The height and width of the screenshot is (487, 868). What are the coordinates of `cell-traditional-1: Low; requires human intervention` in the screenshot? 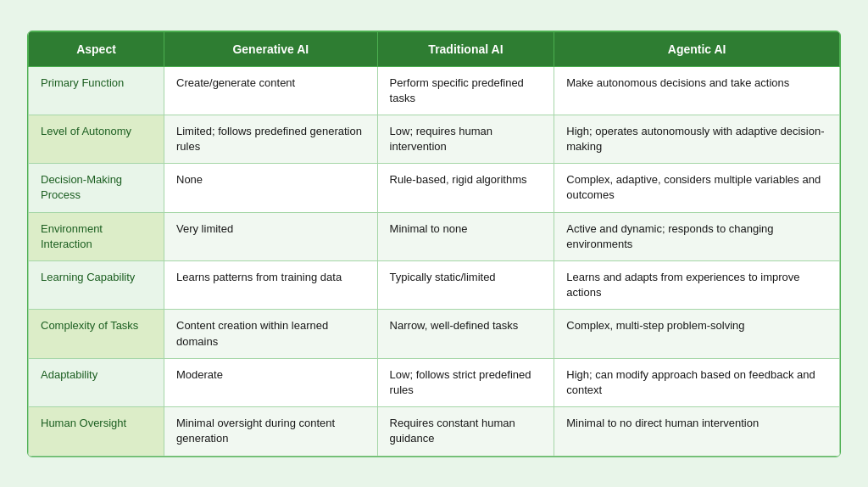 It's located at (466, 139).